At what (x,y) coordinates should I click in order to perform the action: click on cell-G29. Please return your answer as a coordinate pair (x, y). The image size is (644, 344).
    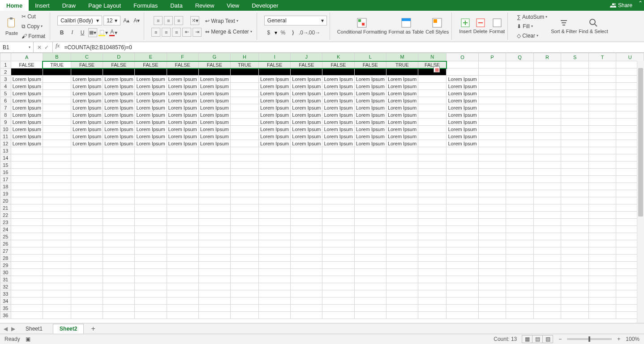
    Looking at the image, I should click on (214, 265).